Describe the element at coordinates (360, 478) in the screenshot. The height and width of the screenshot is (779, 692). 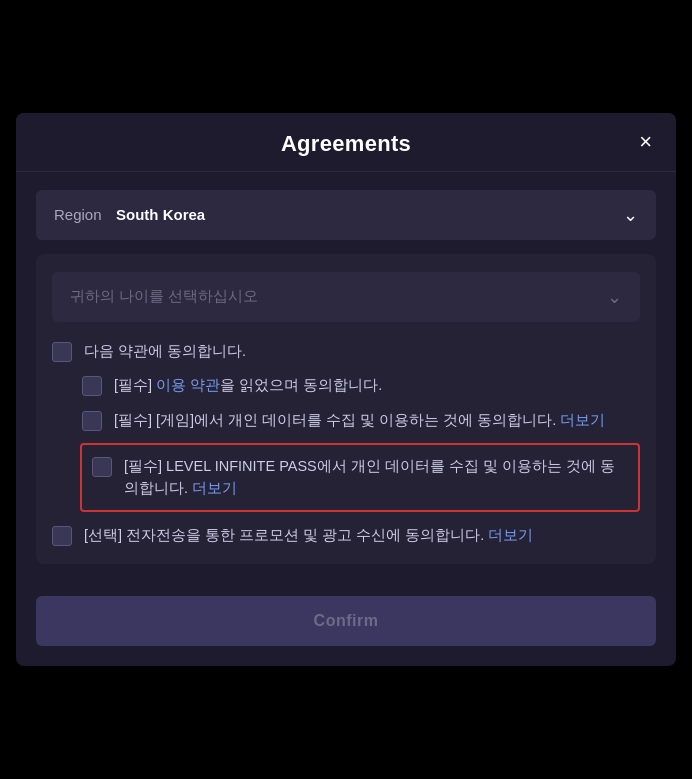
I see `item3-row-highlighted: [필수] LEVEL INFINITE PASS에서 개인 데이터를 수집 및 …` at that location.